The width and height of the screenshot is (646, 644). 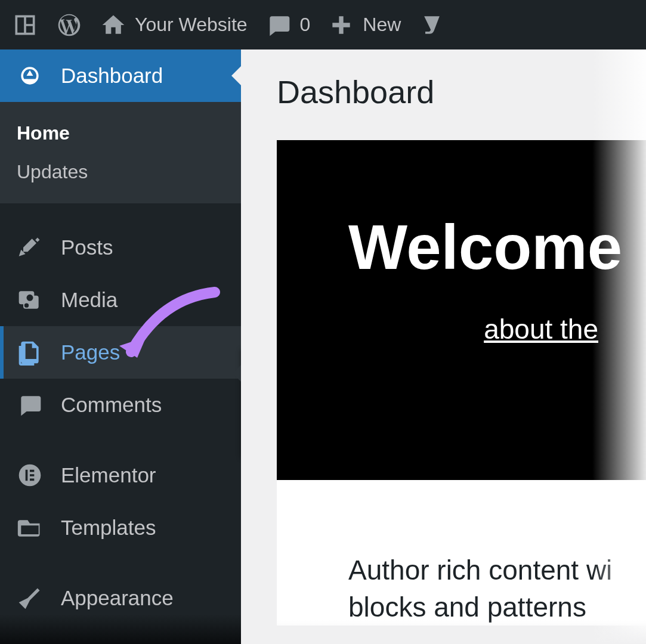 I want to click on dashboard-icon, so click(x=30, y=76).